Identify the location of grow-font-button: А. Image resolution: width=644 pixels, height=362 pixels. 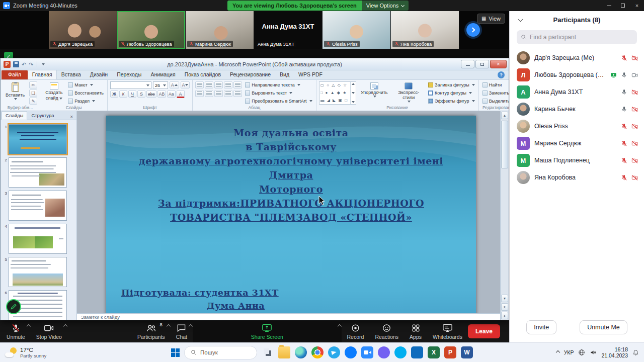
(174, 85).